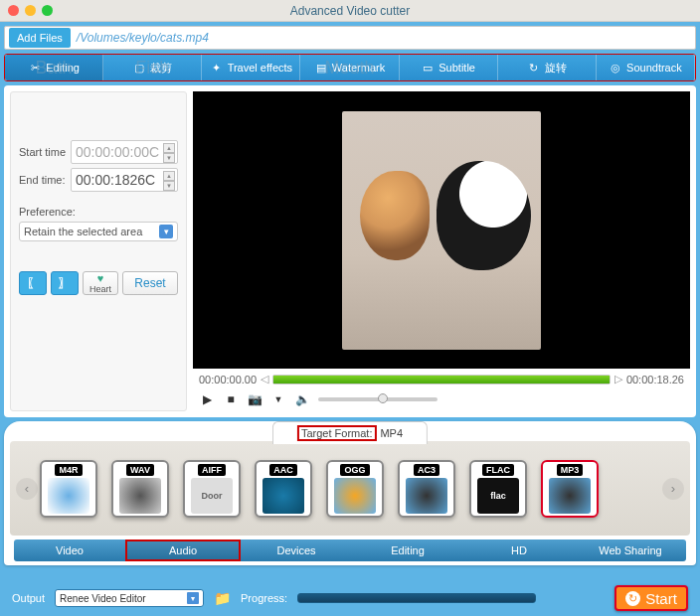  Describe the element at coordinates (231, 399) in the screenshot. I see `stop-button: ■` at that location.